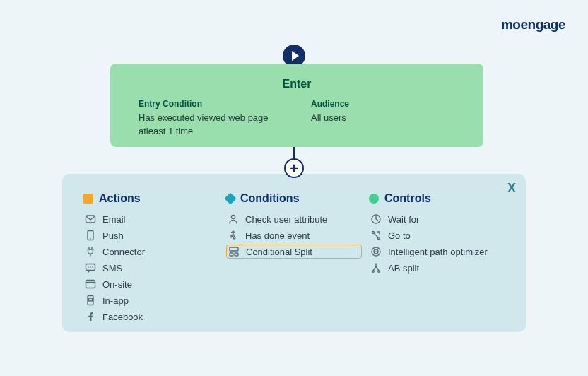  What do you see at coordinates (90, 252) in the screenshot?
I see `plug-icon` at bounding box center [90, 252].